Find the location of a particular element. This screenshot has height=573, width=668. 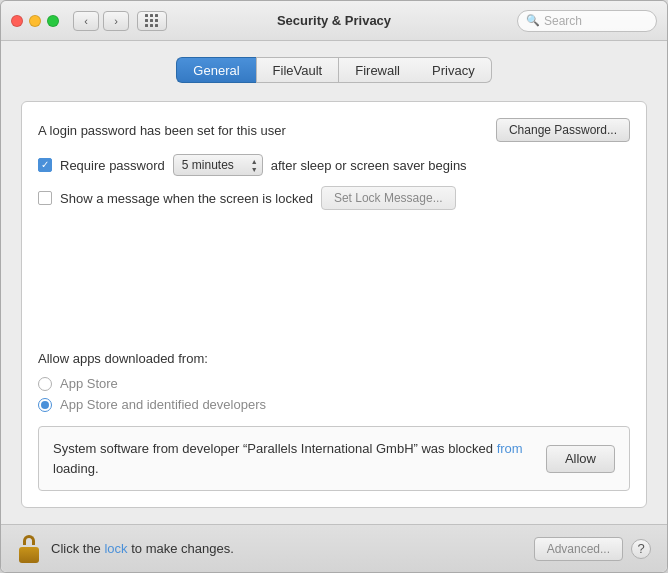

tab-general: General is located at coordinates (216, 70).